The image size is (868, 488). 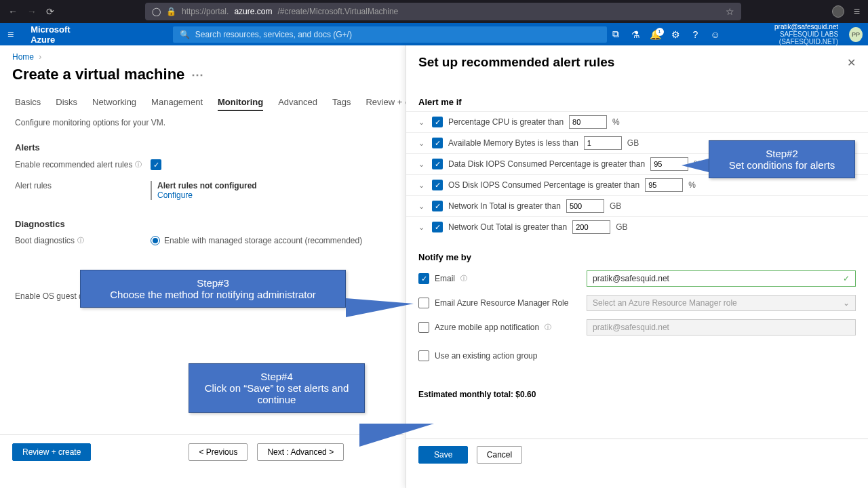 I want to click on user-block: pratik@safesquid.net SAFESQUID LABS (SAF…, so click(x=784, y=34).